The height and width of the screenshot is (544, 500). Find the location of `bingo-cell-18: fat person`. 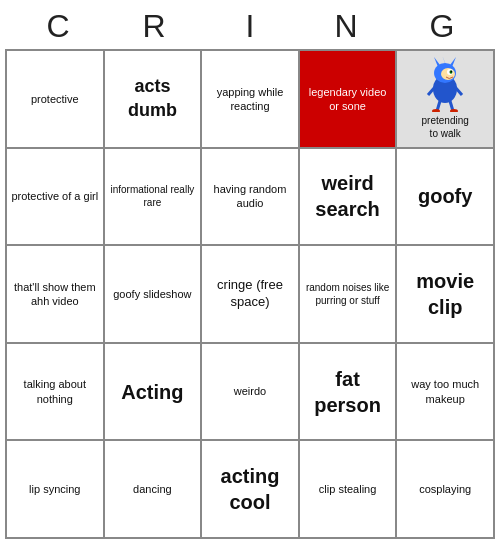

bingo-cell-18: fat person is located at coordinates (348, 392).